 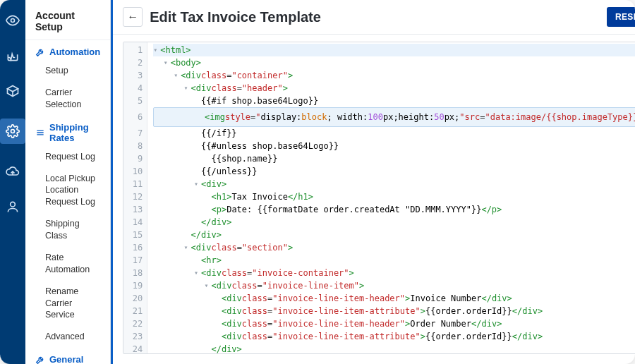 I want to click on code-line: ▾<div class="section">, so click(x=394, y=248).